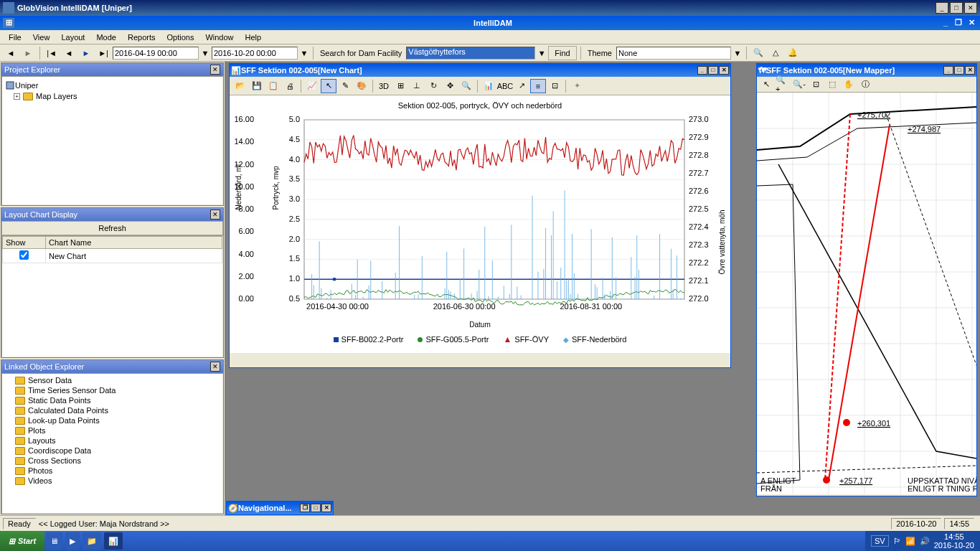  What do you see at coordinates (112, 481) in the screenshot?
I see `folder-item: Videos` at bounding box center [112, 481].